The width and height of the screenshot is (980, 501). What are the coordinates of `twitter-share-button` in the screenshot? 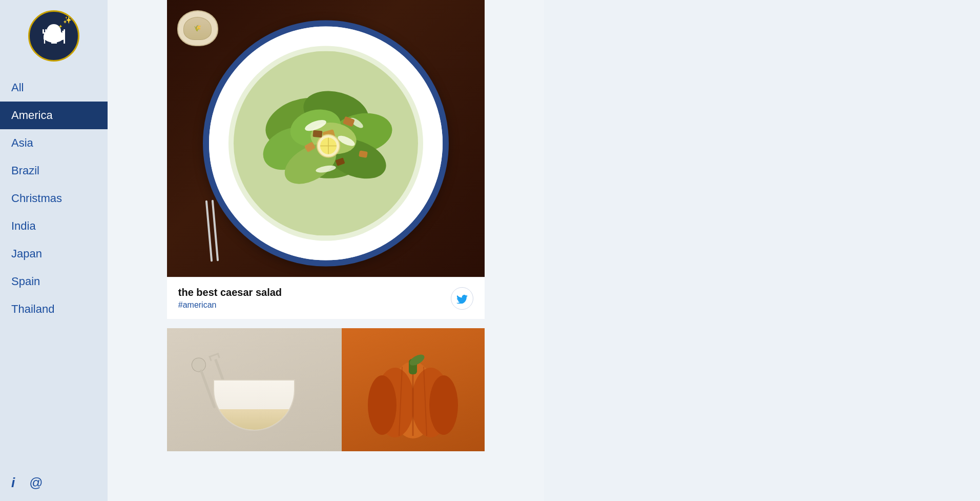 It's located at (462, 298).